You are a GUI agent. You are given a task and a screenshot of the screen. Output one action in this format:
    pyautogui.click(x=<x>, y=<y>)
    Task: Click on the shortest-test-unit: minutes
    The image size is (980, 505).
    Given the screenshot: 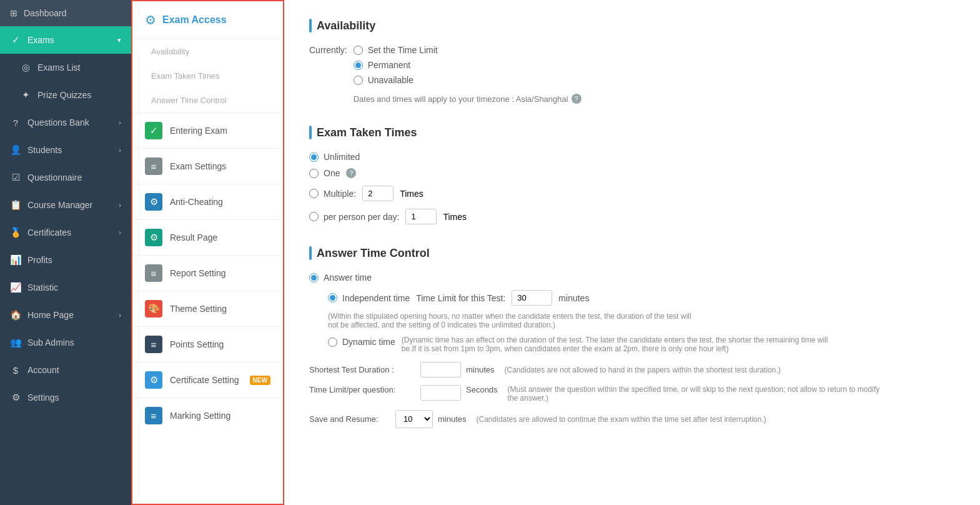 What is the action you would take?
    pyautogui.click(x=480, y=370)
    